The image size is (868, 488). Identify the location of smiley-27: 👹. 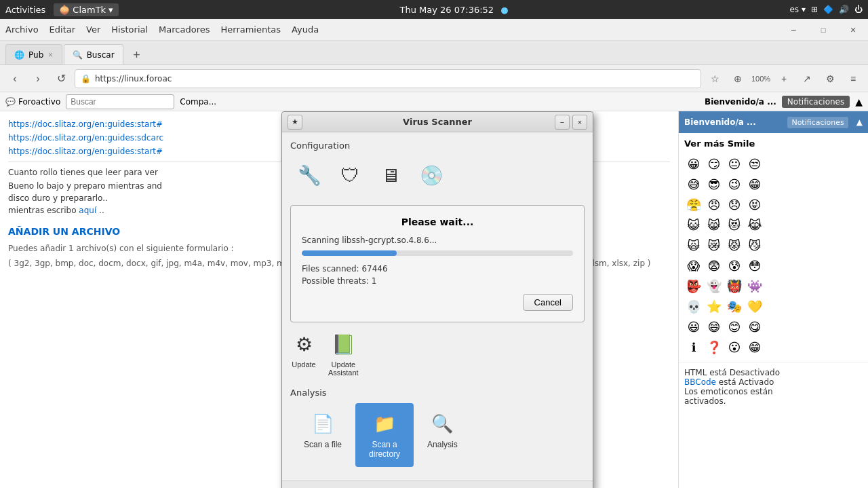
(734, 286).